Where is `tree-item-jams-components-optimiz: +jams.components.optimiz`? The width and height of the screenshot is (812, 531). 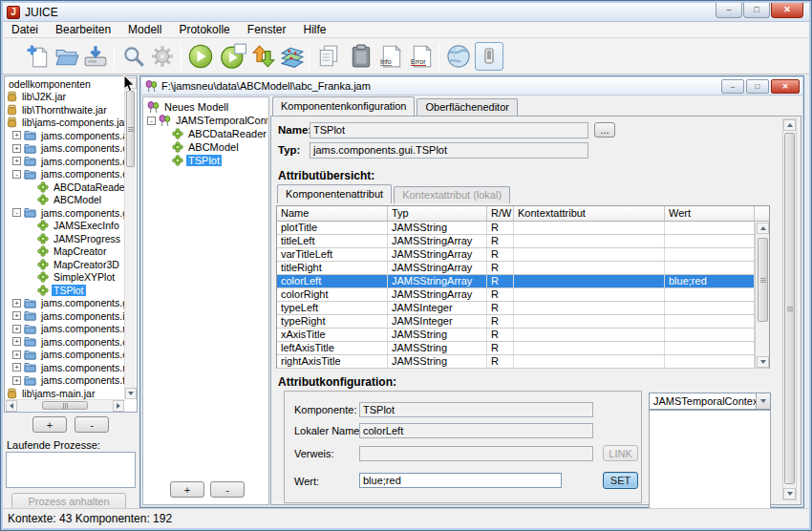 tree-item-jams-components-optimiz: +jams.components.optimiz is located at coordinates (65, 355).